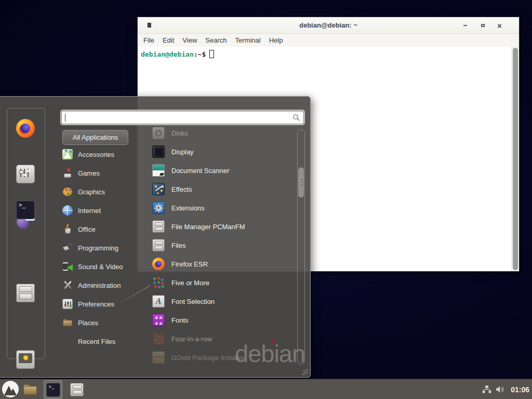 This screenshot has height=399, width=532. Describe the element at coordinates (182, 189) in the screenshot. I see `app-label: Effects` at that location.